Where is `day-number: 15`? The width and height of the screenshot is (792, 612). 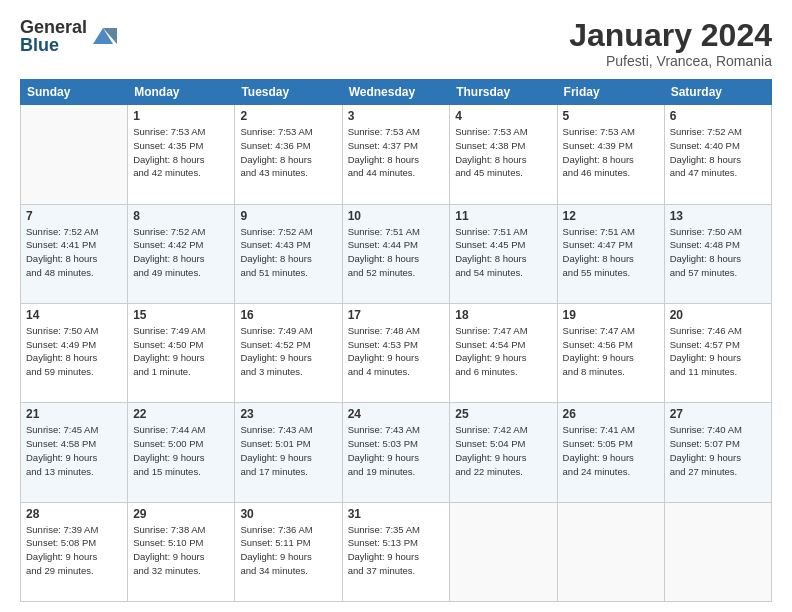
day-number: 15 is located at coordinates (181, 315).